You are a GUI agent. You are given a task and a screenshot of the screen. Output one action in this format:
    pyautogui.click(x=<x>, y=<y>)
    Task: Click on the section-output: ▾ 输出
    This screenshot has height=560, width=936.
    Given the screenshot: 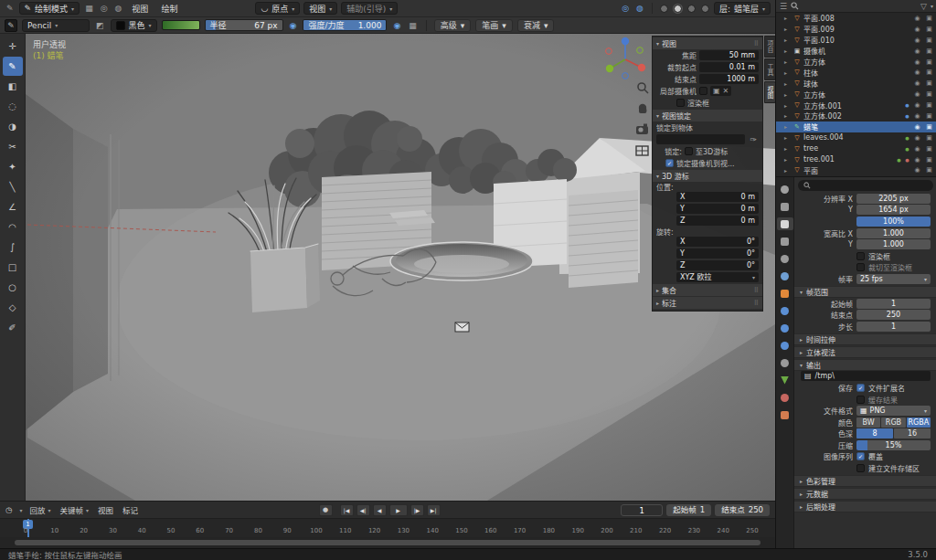 What is the action you would take?
    pyautogui.click(x=865, y=365)
    